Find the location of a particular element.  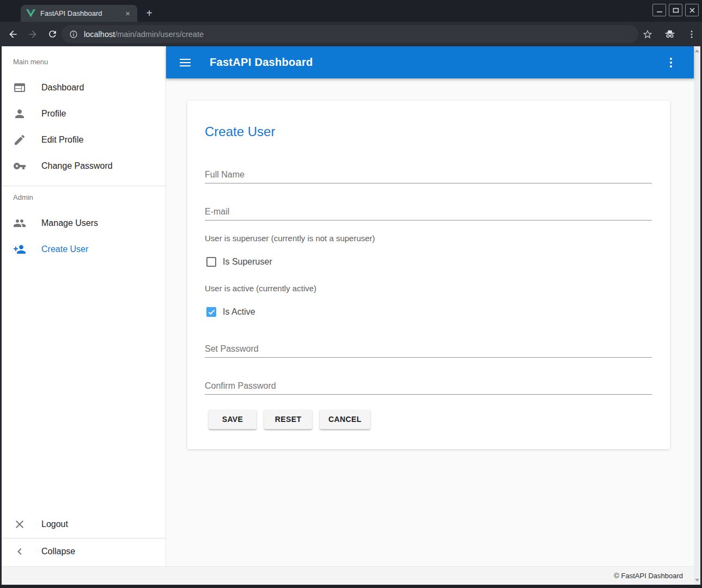

app-menu-button is located at coordinates (671, 63).